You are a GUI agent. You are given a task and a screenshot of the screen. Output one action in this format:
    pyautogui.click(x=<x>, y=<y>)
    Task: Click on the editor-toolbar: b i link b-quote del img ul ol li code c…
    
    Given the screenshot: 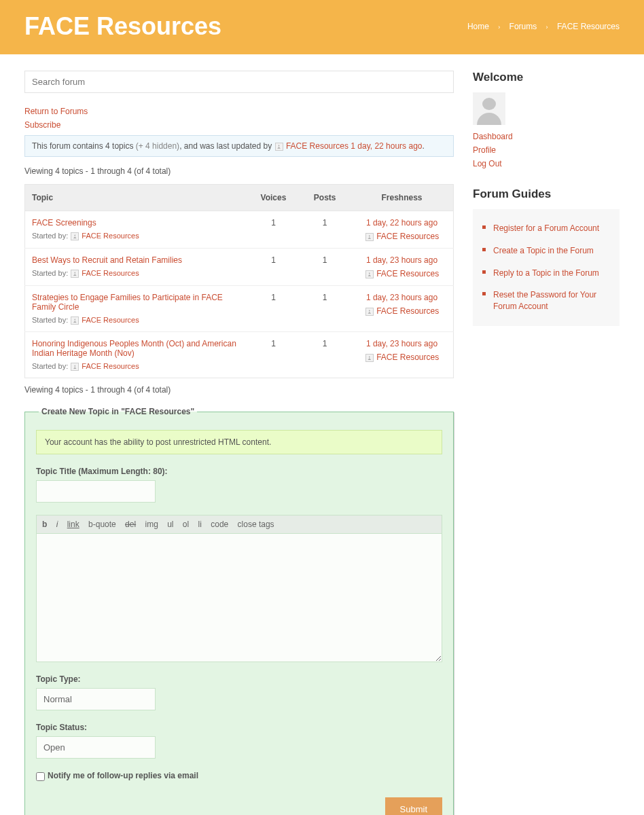 What is the action you would take?
    pyautogui.click(x=239, y=524)
    